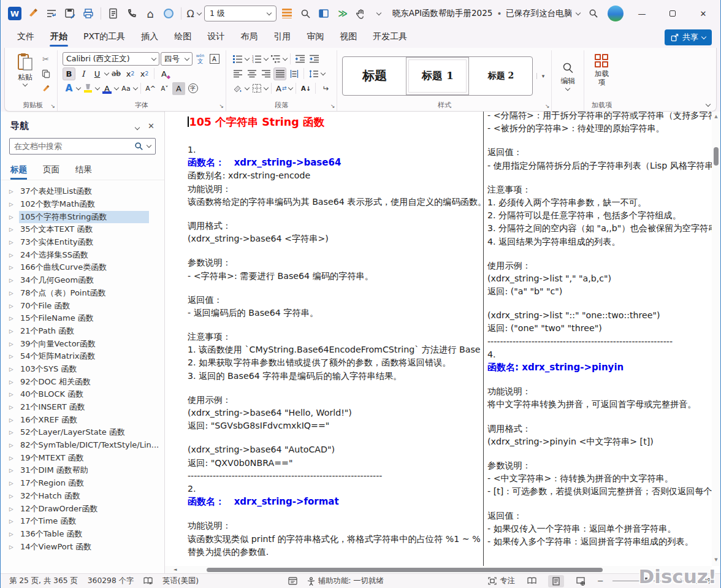 The height and width of the screenshot is (588, 721). I want to click on nav-item: ▷39个向量Vector函数, so click(87, 343).